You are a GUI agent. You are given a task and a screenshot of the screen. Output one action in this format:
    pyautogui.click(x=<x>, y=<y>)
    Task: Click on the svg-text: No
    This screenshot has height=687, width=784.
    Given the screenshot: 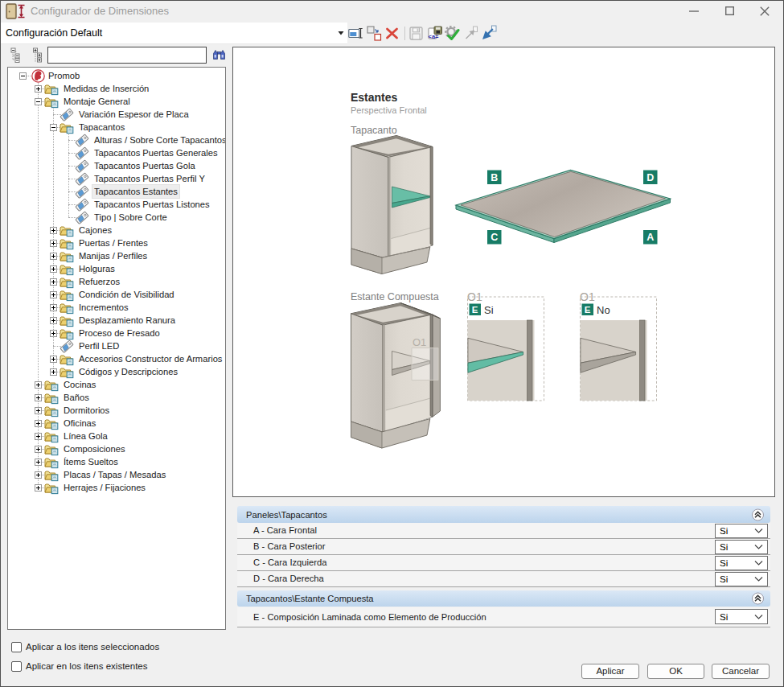 What is the action you would take?
    pyautogui.click(x=603, y=311)
    